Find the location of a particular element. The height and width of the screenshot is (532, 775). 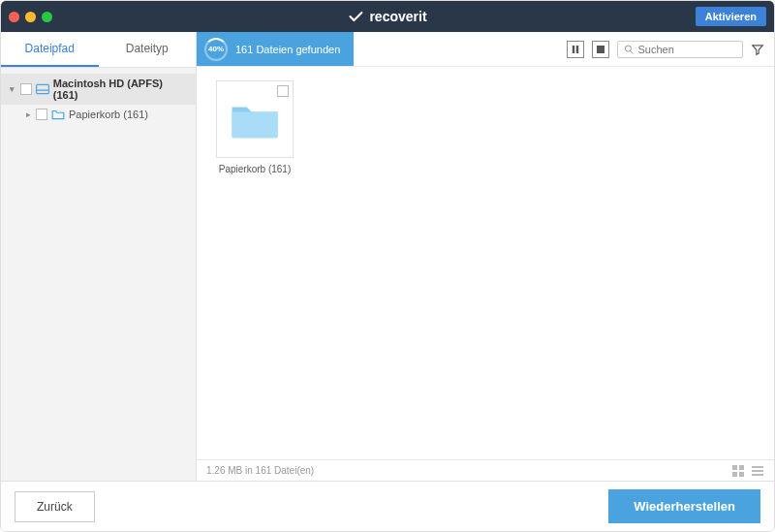

footer: Zurück Wiederherstellen is located at coordinates (388, 506).